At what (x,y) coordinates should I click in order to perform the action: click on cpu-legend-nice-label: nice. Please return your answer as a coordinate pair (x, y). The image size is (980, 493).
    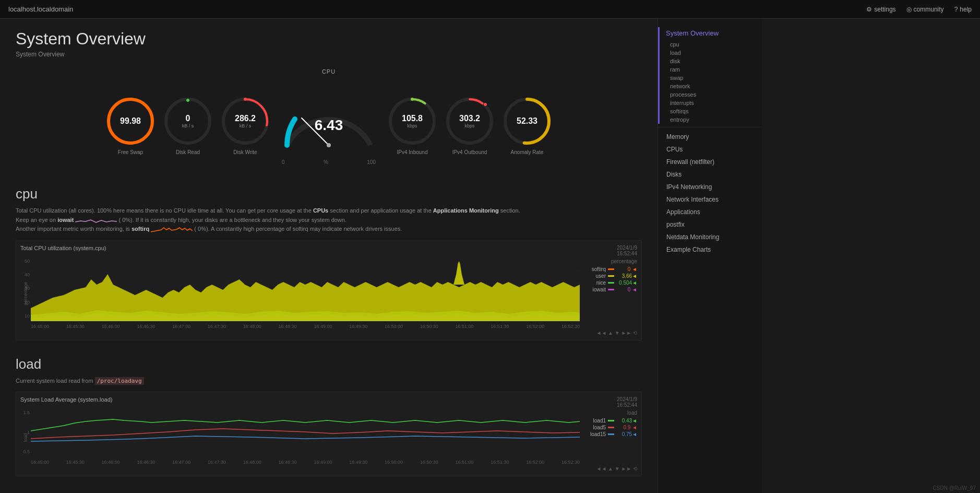
    Looking at the image, I should click on (601, 283).